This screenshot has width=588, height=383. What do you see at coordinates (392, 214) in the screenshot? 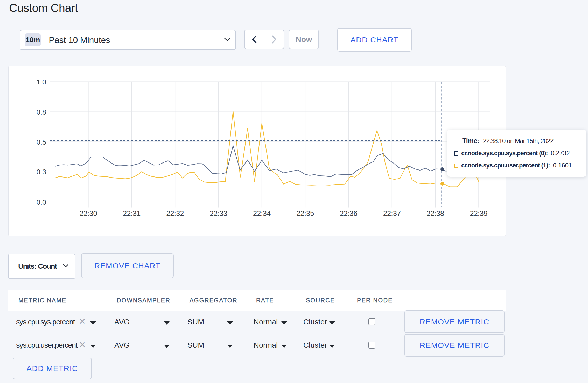
I see `svg-text: 22:37` at bounding box center [392, 214].